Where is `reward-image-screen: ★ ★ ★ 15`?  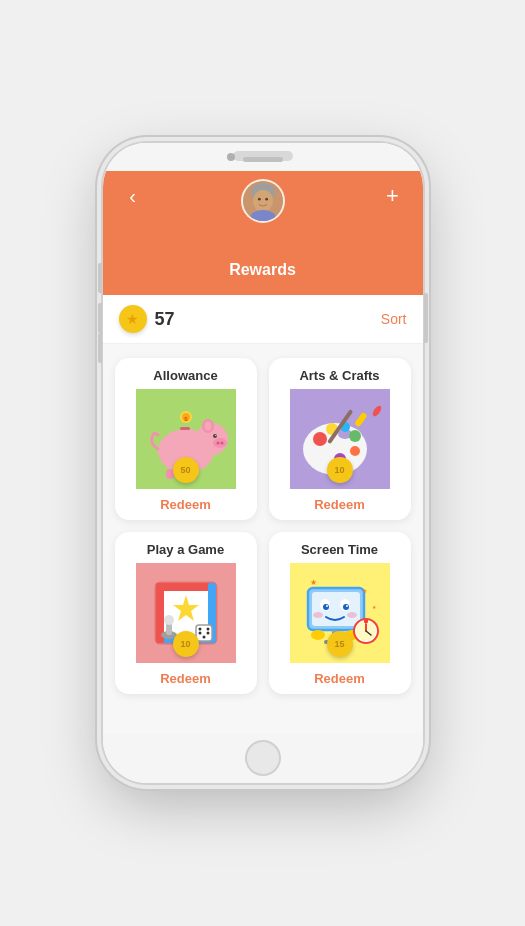
reward-image-screen: ★ ★ ★ 15 is located at coordinates (340, 613).